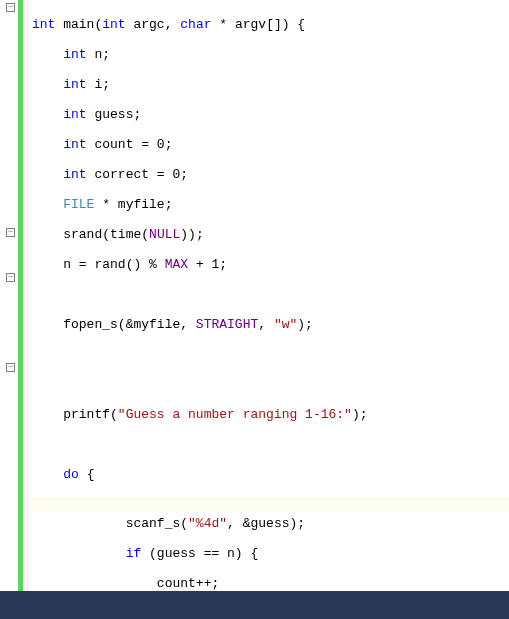 The width and height of the screenshot is (509, 619). I want to click on code-line: int n;, so click(270, 54).